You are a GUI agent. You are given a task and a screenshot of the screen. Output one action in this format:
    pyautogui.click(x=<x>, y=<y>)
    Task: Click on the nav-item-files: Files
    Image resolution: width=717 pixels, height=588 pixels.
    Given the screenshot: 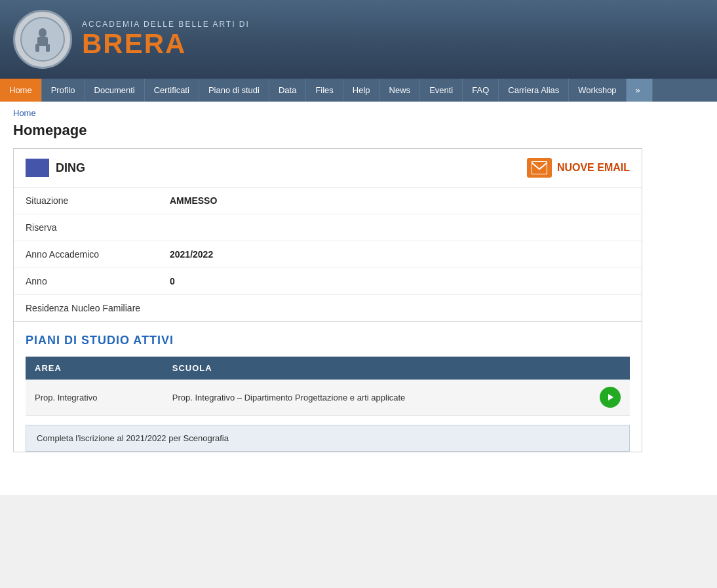 What is the action you would take?
    pyautogui.click(x=324, y=90)
    